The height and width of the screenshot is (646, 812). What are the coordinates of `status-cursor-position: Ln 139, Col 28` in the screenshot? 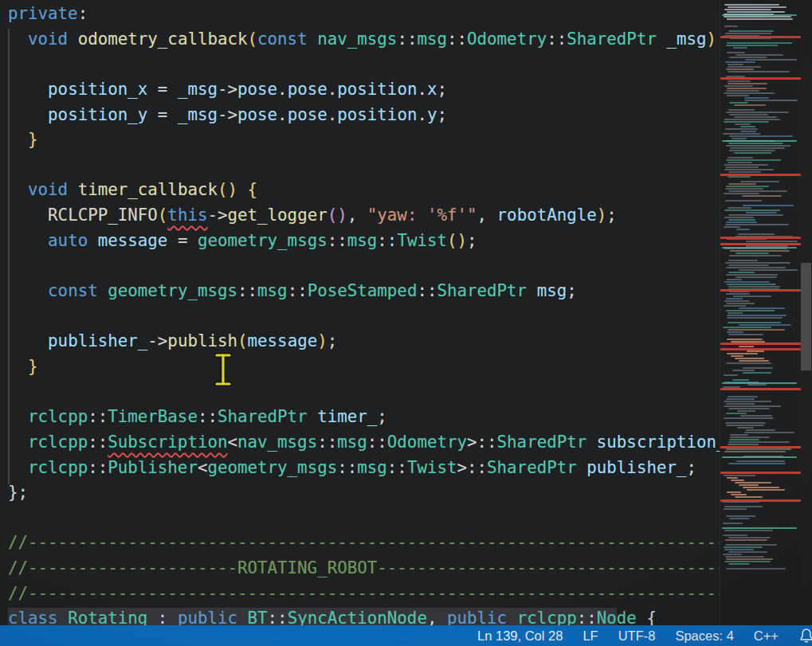 It's located at (520, 636).